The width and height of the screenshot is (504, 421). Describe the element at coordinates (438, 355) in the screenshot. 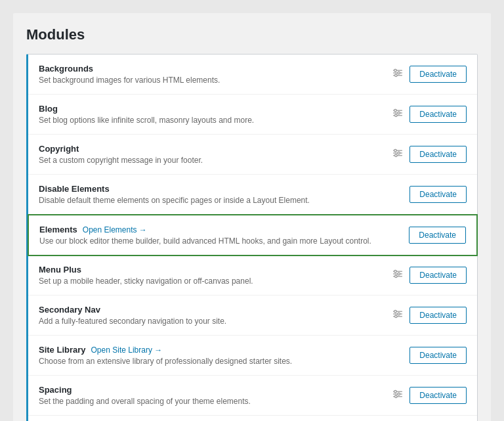

I see `deactivate-button-site-library: Deactivate` at that location.